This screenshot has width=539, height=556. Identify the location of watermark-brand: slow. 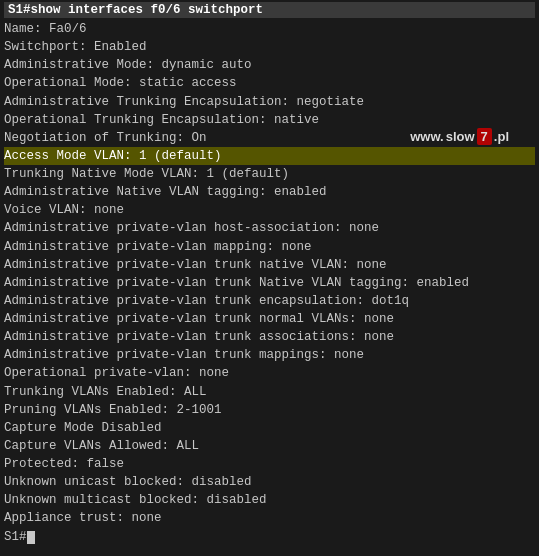
(460, 136).